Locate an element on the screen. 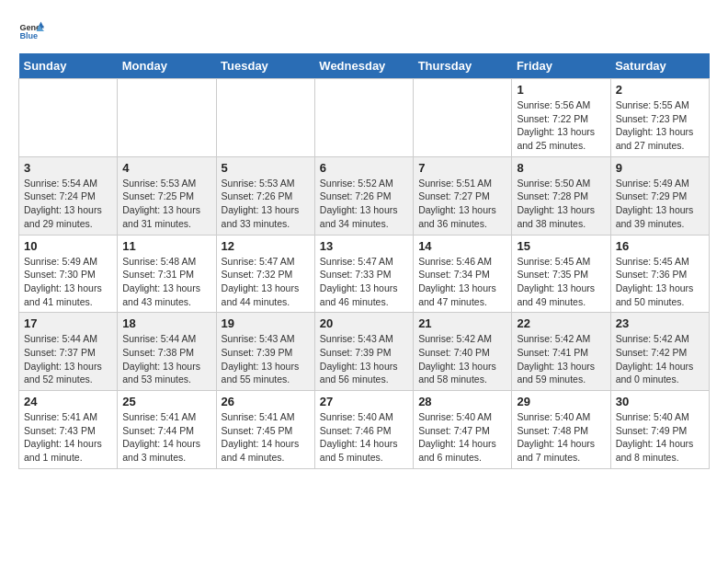 This screenshot has width=728, height=563. day-number: 19 is located at coordinates (266, 324).